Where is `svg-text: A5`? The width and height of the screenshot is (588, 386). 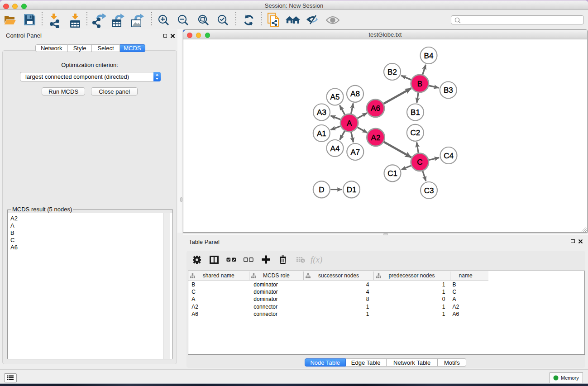 svg-text: A5 is located at coordinates (335, 97).